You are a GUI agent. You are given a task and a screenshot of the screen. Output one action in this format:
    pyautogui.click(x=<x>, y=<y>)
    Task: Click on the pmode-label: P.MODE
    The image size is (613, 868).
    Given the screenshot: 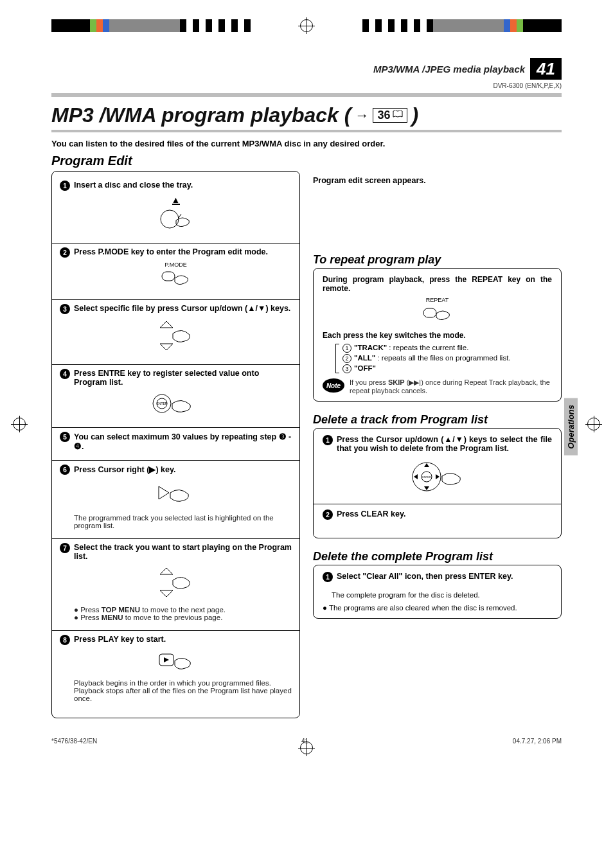 What is the action you would take?
    pyautogui.click(x=176, y=265)
    